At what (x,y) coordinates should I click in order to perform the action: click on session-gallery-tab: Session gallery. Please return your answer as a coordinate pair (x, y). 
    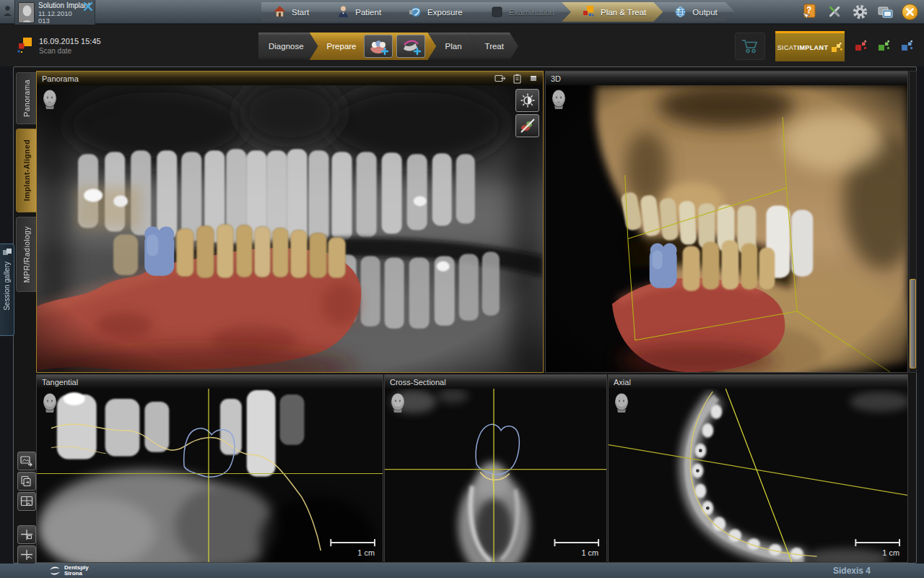
    Looking at the image, I should click on (7, 290).